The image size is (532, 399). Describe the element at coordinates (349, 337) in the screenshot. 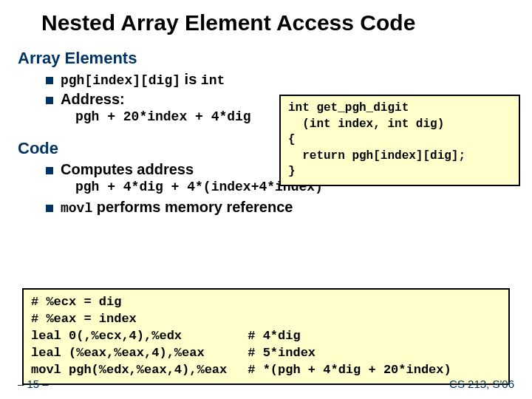

I see `asm-col-right: # 4*dig # 5*index # *(pgh + 4*dig + 20*i…` at that location.